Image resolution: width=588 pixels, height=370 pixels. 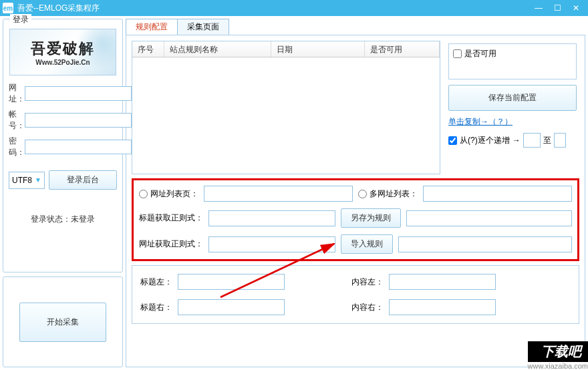 I want to click on password-input, so click(x=78, y=147).